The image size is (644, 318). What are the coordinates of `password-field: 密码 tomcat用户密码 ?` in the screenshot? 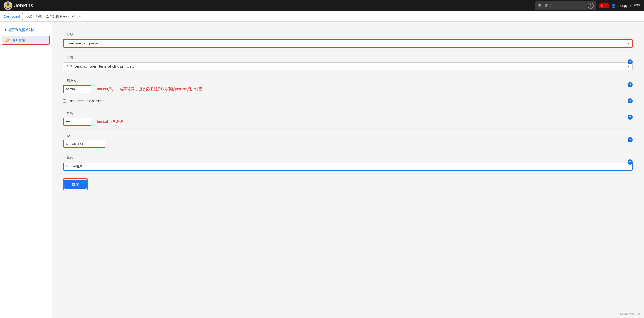 It's located at (348, 117).